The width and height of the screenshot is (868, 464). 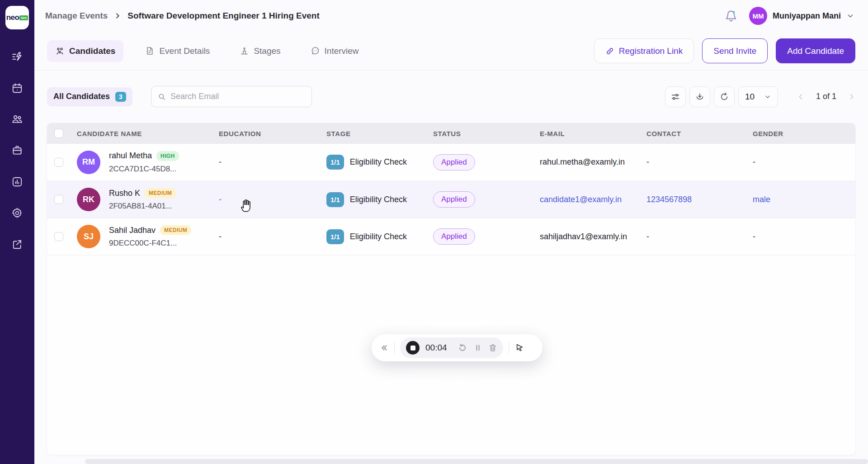 I want to click on candidate-count-badge: 3, so click(x=121, y=97).